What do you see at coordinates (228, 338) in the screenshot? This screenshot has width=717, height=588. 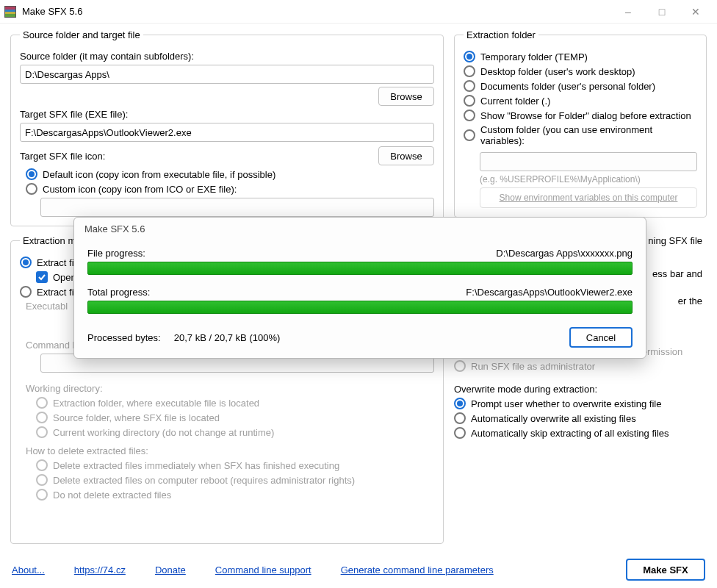 I see `processed-value: 20,7 kB / 20,7 kB (100%)` at bounding box center [228, 338].